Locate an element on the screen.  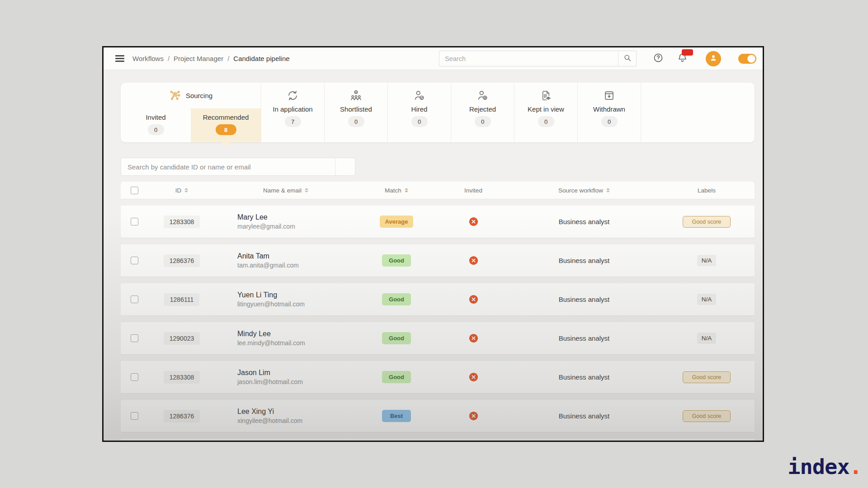
table-row: 1286111 Yuen Li Ting litingyuen@hotmail.… is located at coordinates (438, 299).